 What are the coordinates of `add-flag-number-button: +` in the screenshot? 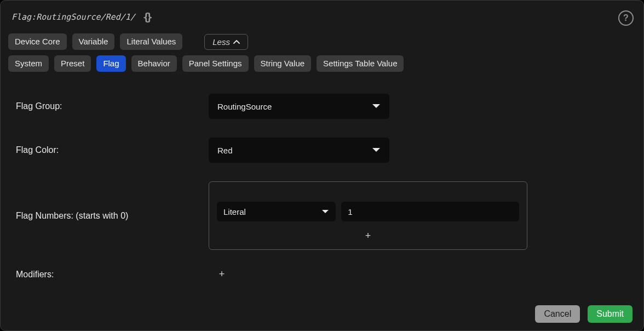 It's located at (368, 236).